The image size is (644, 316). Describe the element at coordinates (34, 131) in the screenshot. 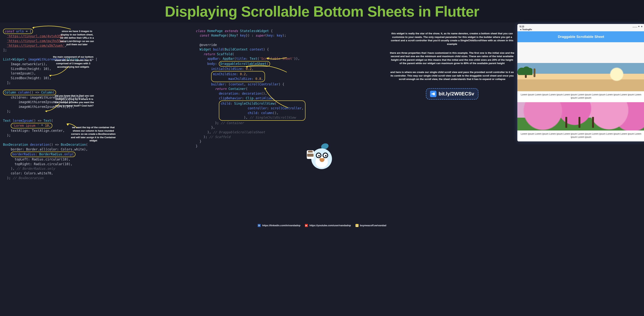

I see `code-line: textAlign: TextAlign.center,` at that location.